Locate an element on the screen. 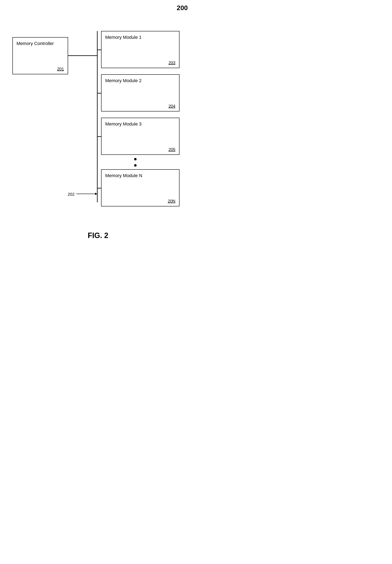 The height and width of the screenshot is (564, 392). bus-arrow is located at coordinates (87, 194).